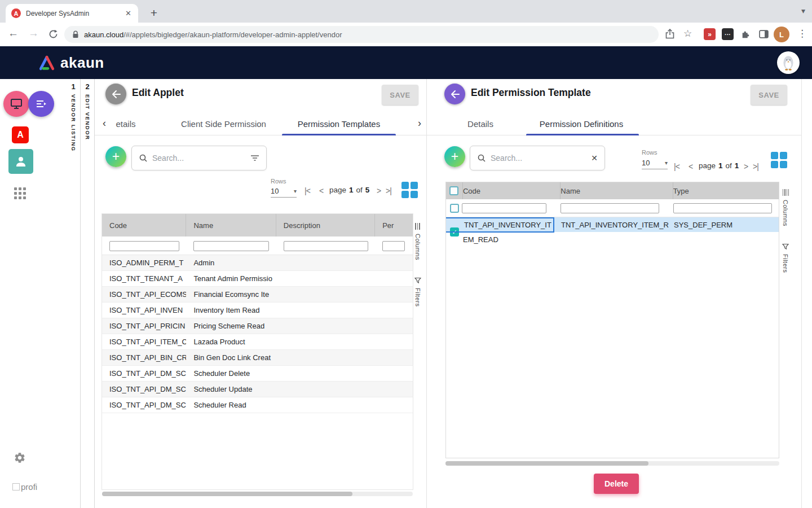  What do you see at coordinates (257, 295) in the screenshot?
I see `table-row: ISO_TNT_API_ECOMS Financial Ecomsync Ite` at bounding box center [257, 295].